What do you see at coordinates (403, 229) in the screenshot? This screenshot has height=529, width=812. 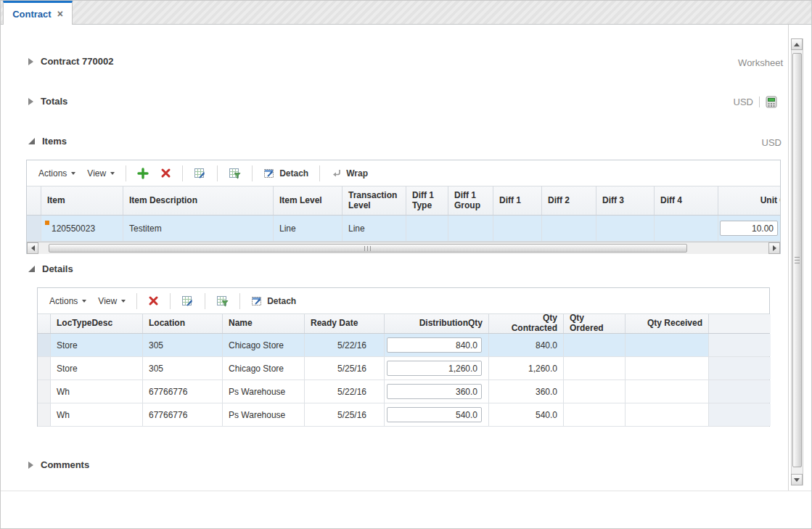 I see `table-row: 120550023 Testitem Line Line` at bounding box center [403, 229].